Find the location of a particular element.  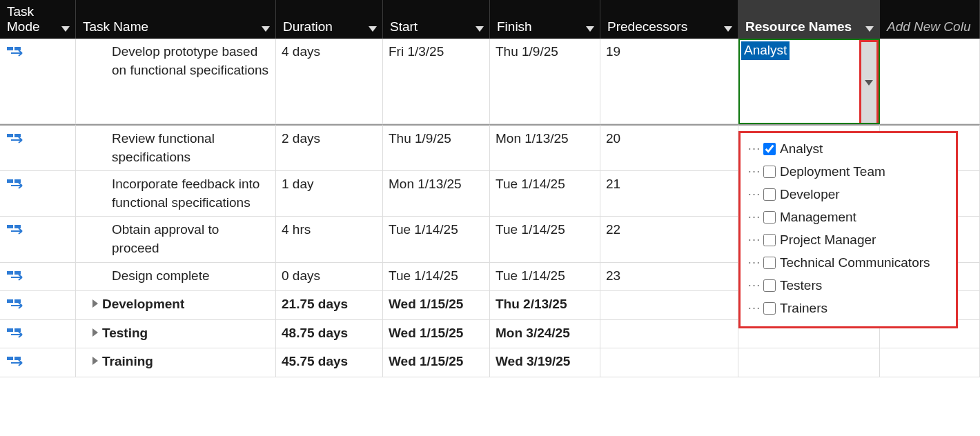

resource-option-label: Management is located at coordinates (819, 217).